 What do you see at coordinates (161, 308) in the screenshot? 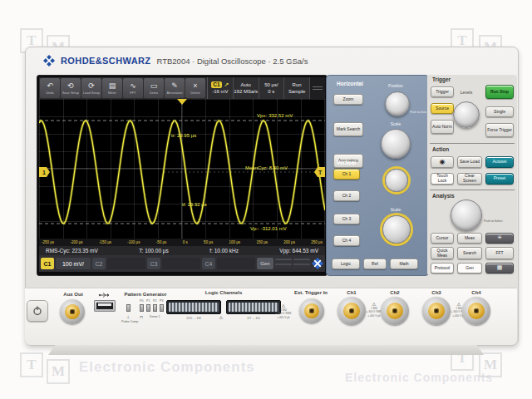
I see `pattern-pin` at bounding box center [161, 308].